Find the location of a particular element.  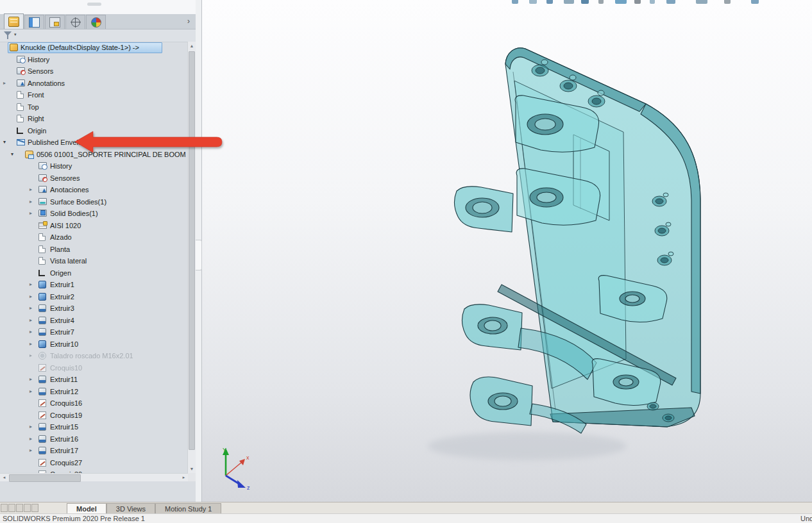

tree-item: Origen is located at coordinates (94, 273).